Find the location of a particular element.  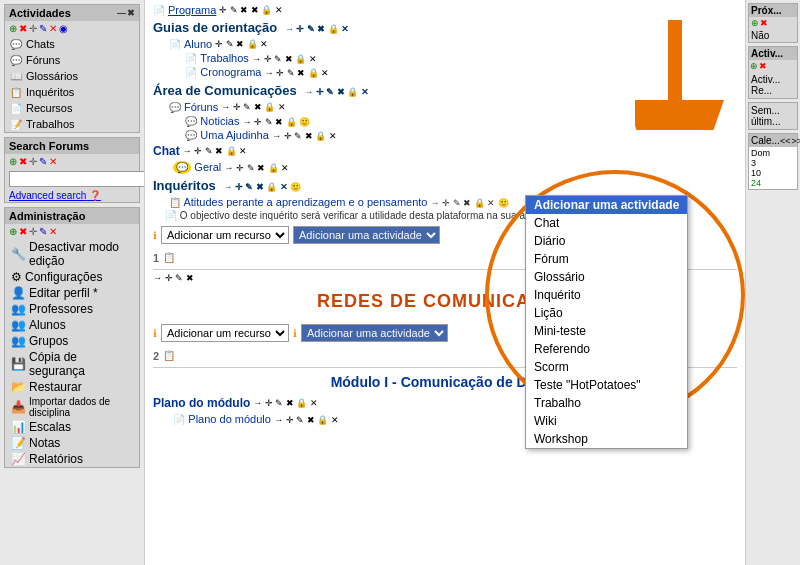

admin-del-icon: ✕ is located at coordinates (53, 232).